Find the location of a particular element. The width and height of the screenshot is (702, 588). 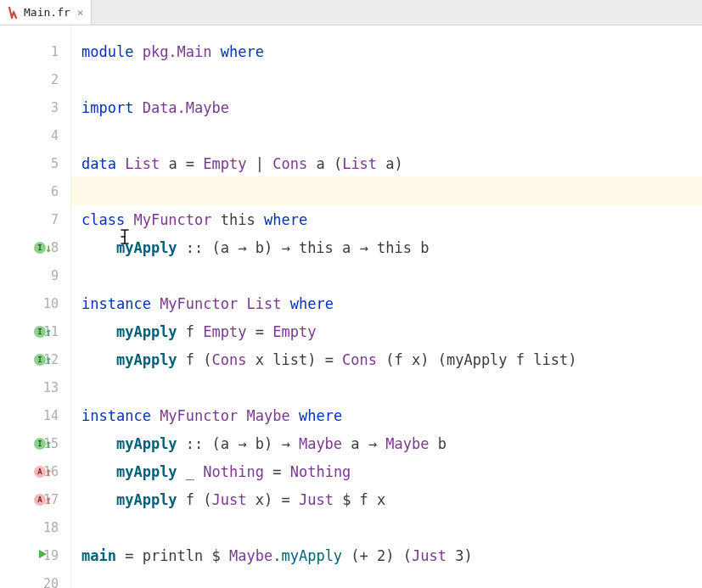

gutter-line: I8 is located at coordinates (36, 248).